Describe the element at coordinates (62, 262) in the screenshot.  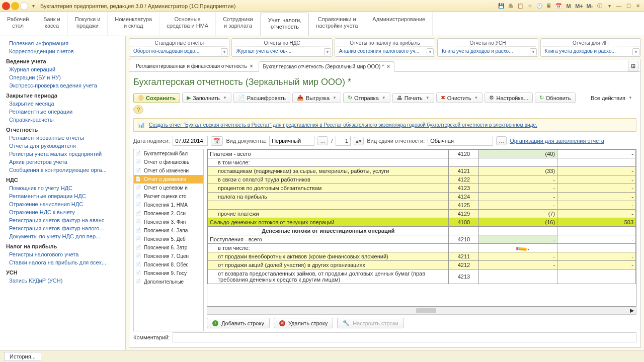
I see `sidebar-item: Ставки налога на прибыль для всех...` at that location.